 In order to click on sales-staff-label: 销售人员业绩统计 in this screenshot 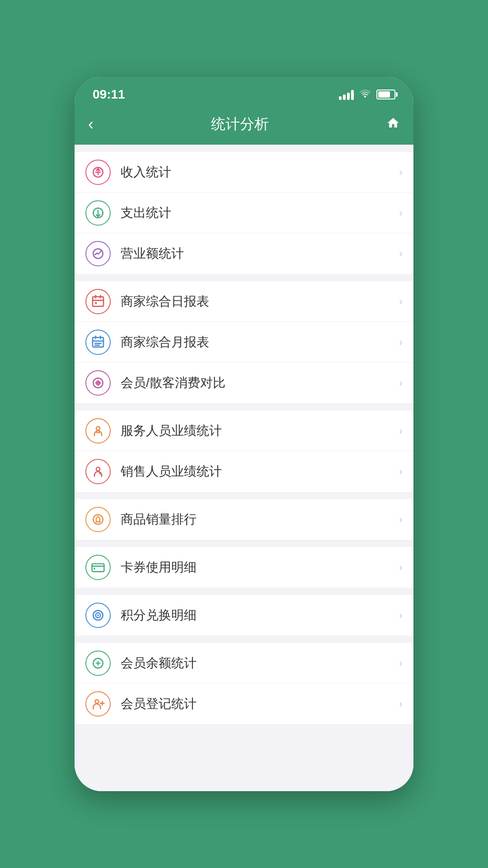, I will do `click(260, 472)`.